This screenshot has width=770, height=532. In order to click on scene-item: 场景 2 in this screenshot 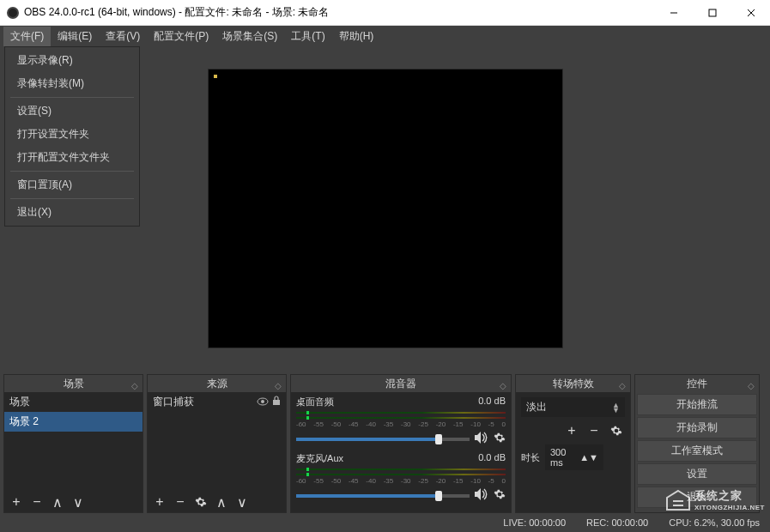, I will do `click(74, 422)`.